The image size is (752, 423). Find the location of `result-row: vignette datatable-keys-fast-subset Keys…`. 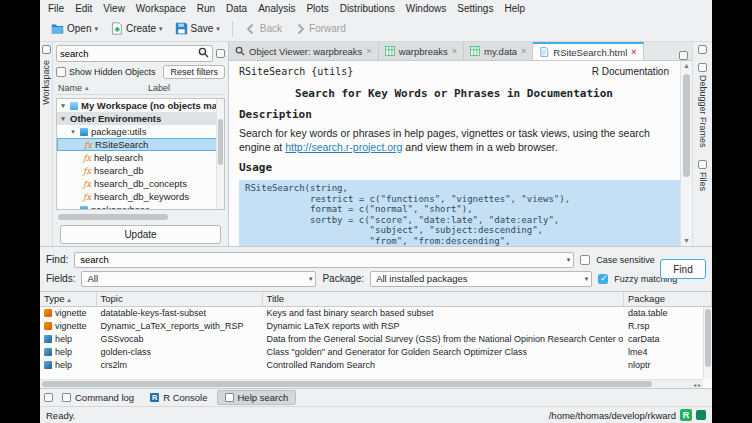

result-row: vignette datatable-keys-fast-subset Keys… is located at coordinates (376, 312).